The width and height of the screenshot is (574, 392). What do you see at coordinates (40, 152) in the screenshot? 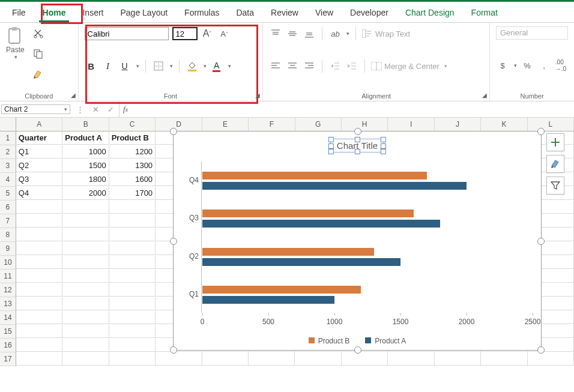
I see `cell: Q1` at bounding box center [40, 152].